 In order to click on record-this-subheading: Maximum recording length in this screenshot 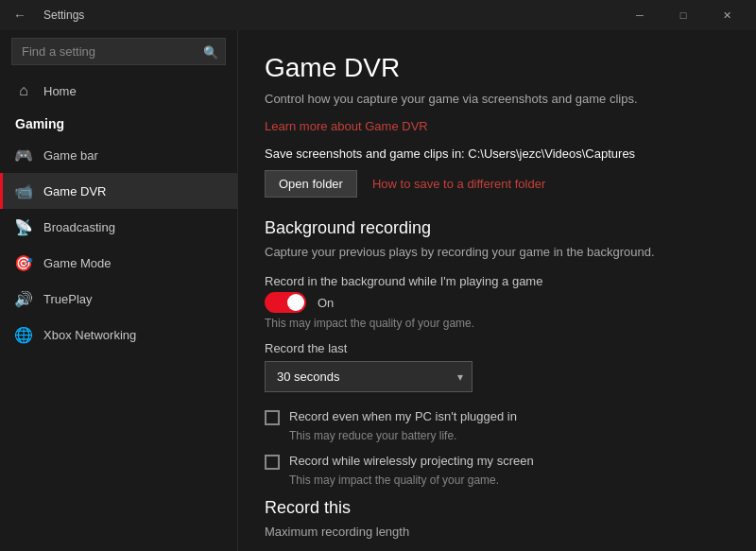, I will do `click(497, 532)`.